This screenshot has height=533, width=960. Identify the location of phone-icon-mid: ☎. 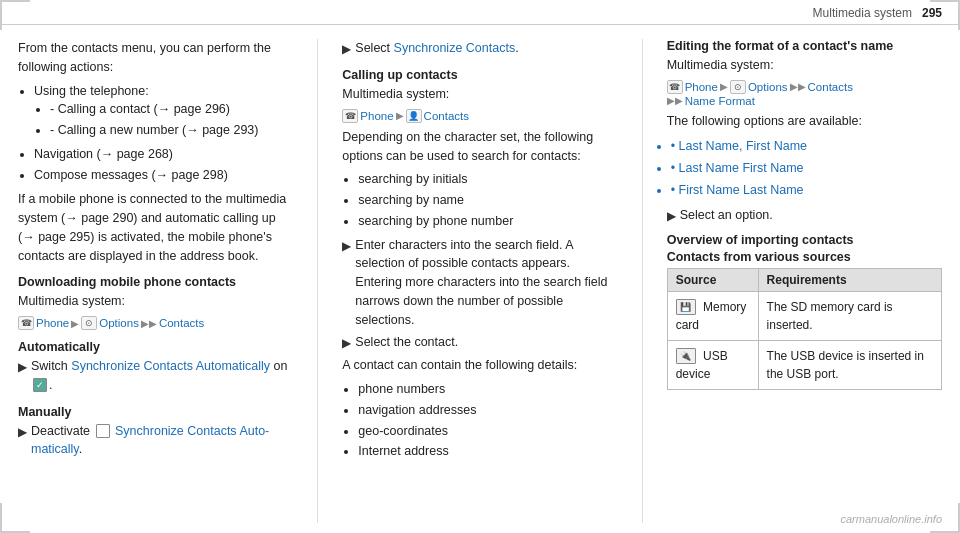
(350, 116).